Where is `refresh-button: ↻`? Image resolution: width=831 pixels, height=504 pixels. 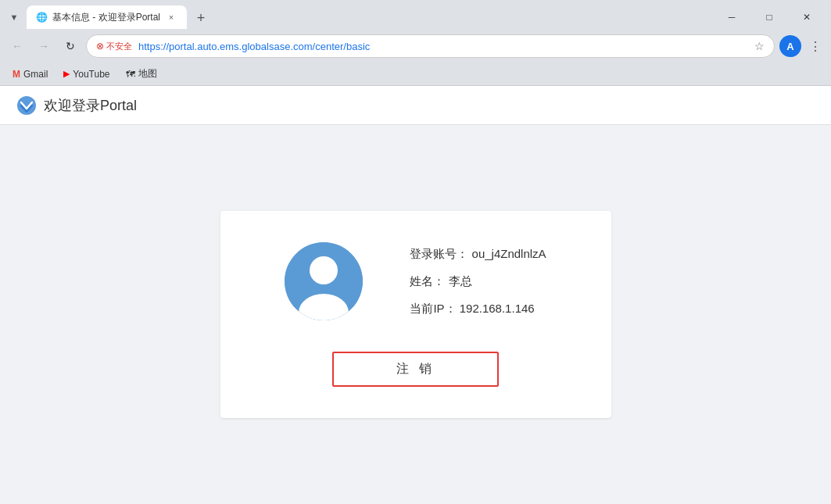
refresh-button: ↻ is located at coordinates (70, 46).